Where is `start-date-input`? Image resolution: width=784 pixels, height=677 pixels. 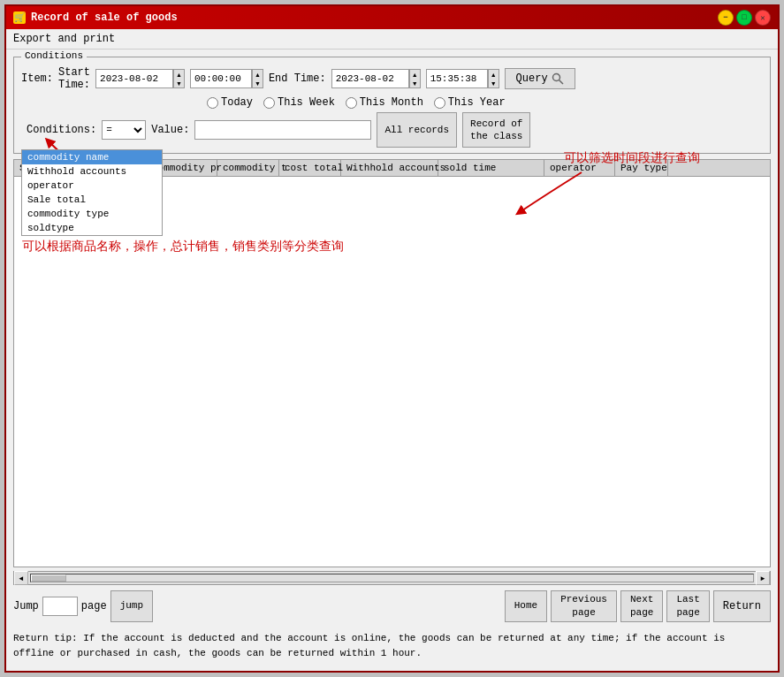 start-date-input is located at coordinates (134, 79).